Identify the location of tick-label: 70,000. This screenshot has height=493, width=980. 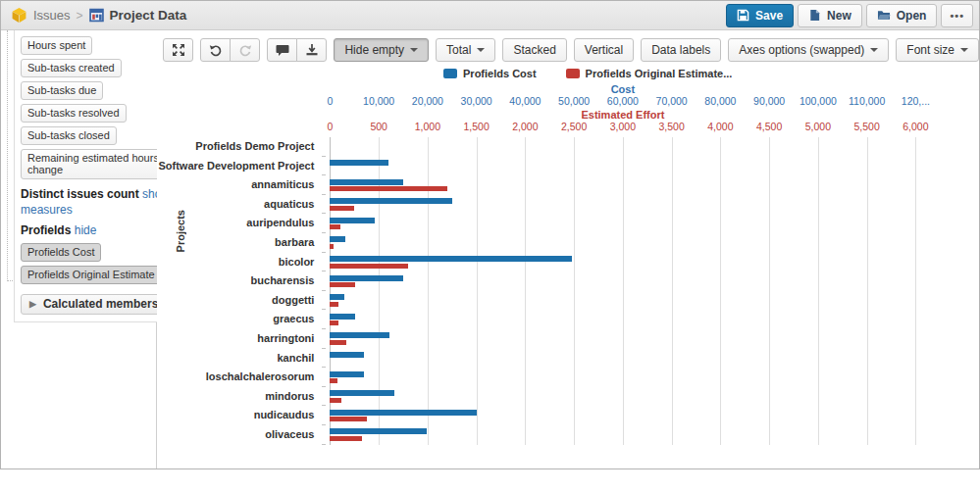
(672, 101).